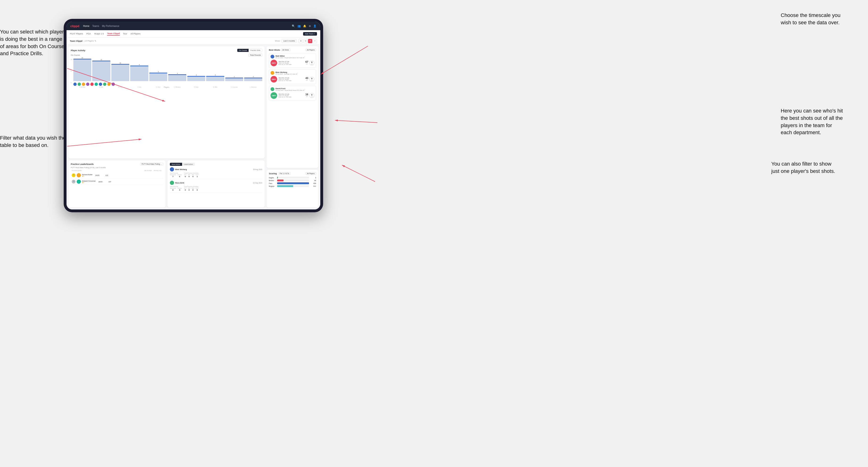 The width and height of the screenshot is (868, 467). Describe the element at coordinates (301, 41) in the screenshot. I see `grid2-view: ⊞` at that location.